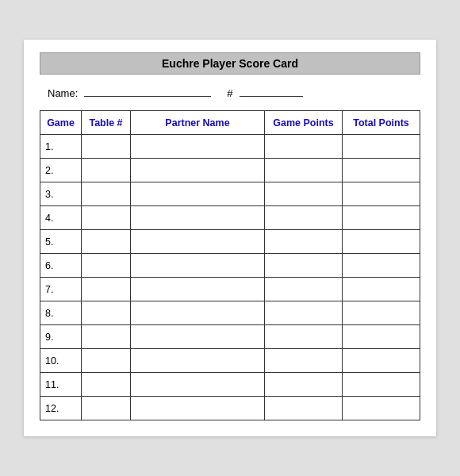  I want to click on game-number: 6., so click(61, 266).